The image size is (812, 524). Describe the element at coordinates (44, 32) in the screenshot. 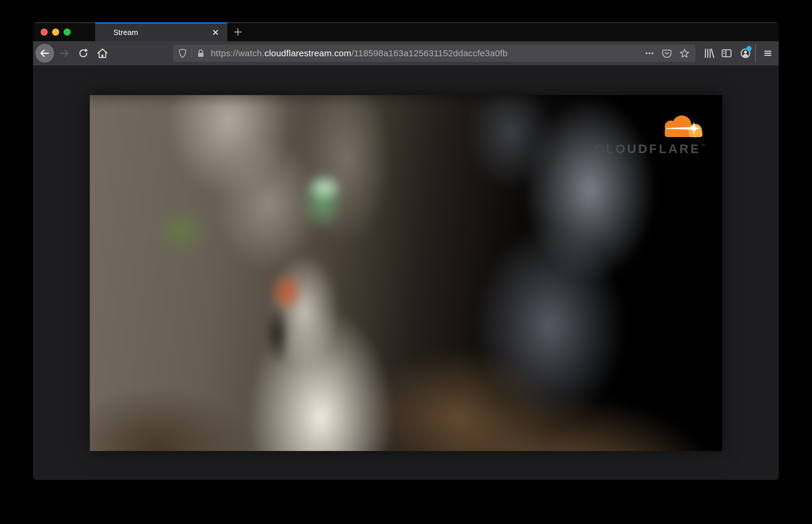

I see `window-close-button` at that location.